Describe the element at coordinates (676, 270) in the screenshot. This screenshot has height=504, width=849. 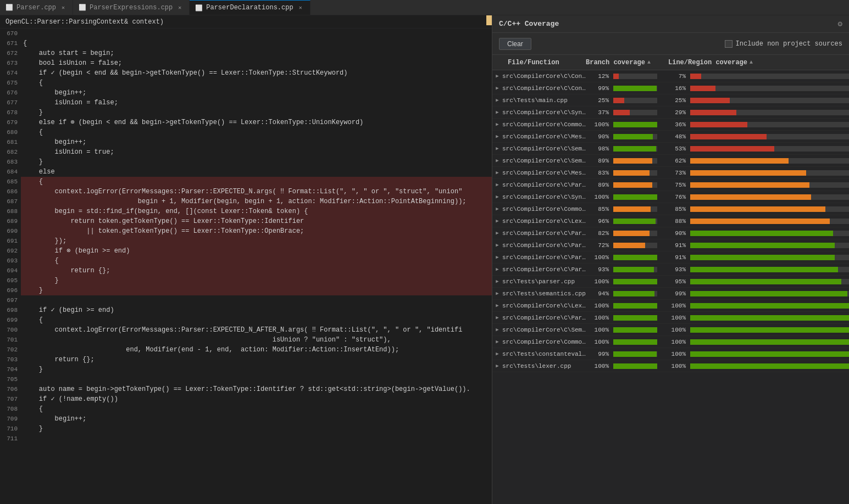
I see `row-line-pct: 93%` at that location.